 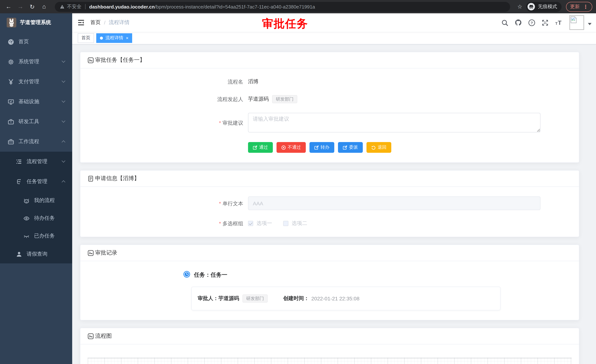 I want to click on svg-text: T, so click(x=556, y=24).